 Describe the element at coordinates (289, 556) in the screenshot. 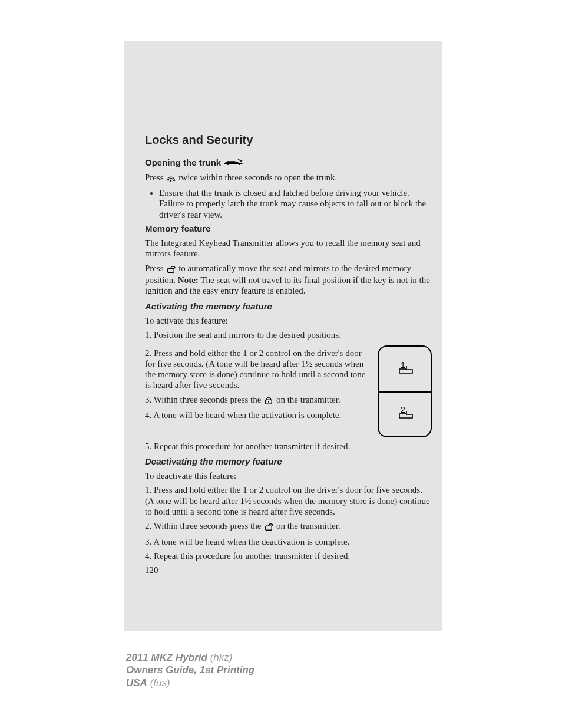

I see `deactivate-step-4: 4. Repeat this procedure for another tra…` at that location.